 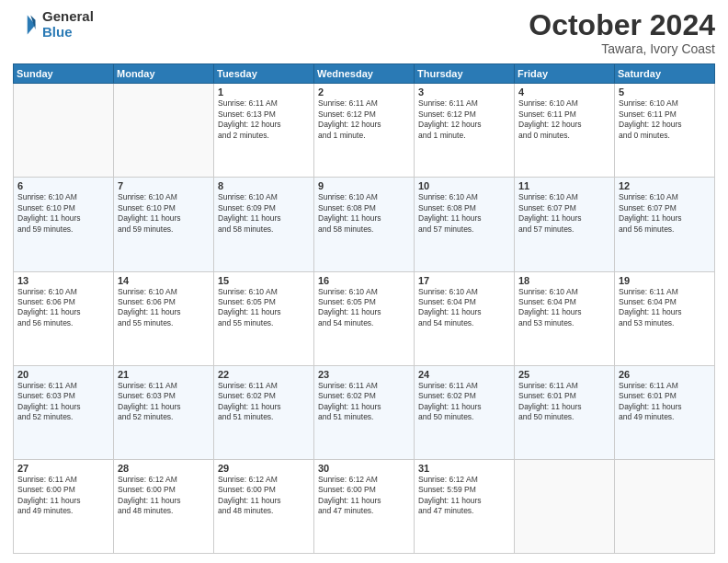 I want to click on calendar-cell: 11Sunrise: 6:10 AM Sunset: 6:07 PM Dayli…, so click(x=564, y=224).